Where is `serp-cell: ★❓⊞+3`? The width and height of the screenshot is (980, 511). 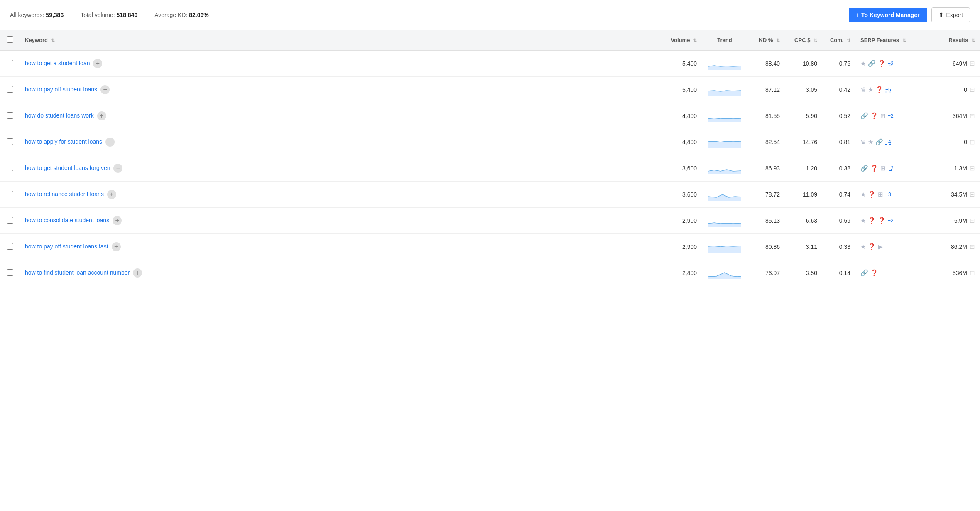
serp-cell: ★❓⊞+3 is located at coordinates (893, 194).